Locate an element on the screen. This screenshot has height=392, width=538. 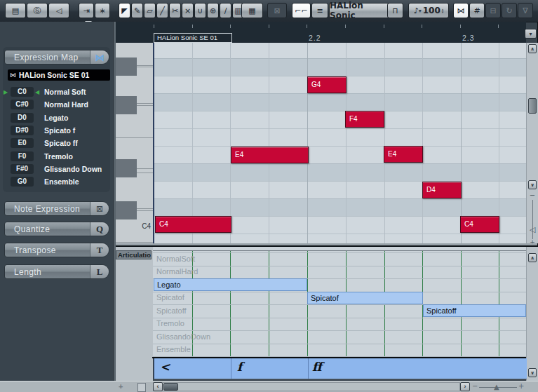
expression-map-header: Expression Map ⋈ is located at coordinates (57, 58).